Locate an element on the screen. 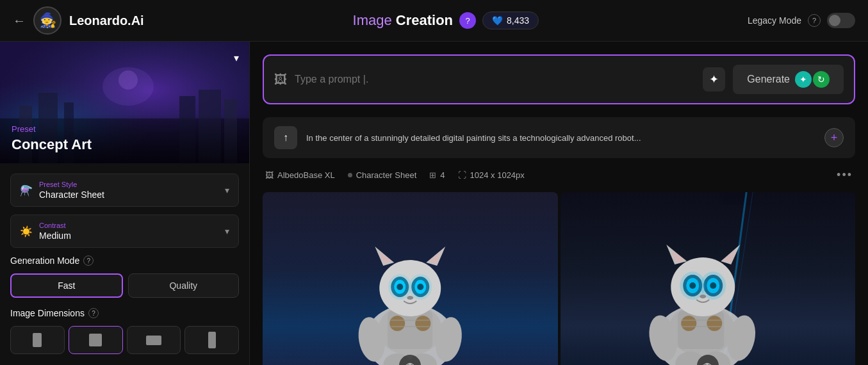 The height and width of the screenshot is (365, 868). add-result-button: + is located at coordinates (834, 138).